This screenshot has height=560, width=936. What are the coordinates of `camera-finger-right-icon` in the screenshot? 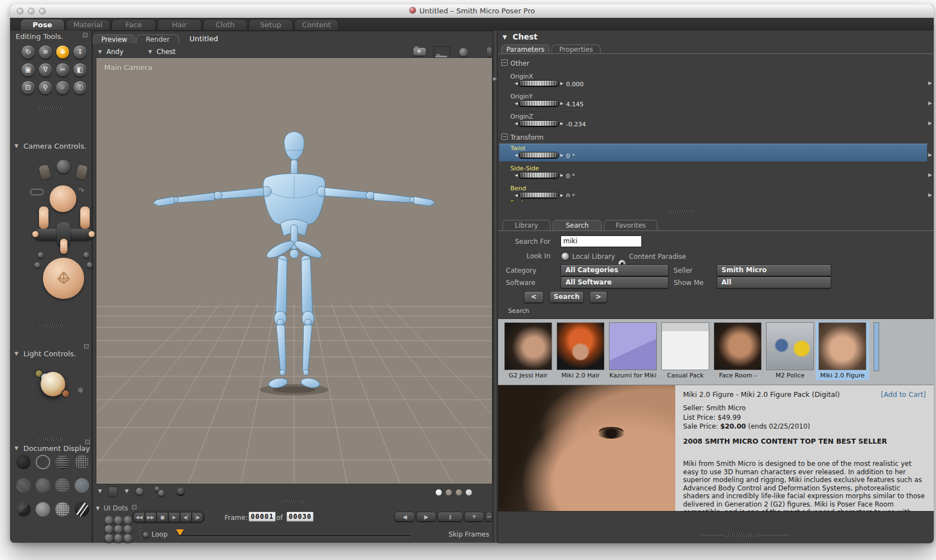 It's located at (91, 234).